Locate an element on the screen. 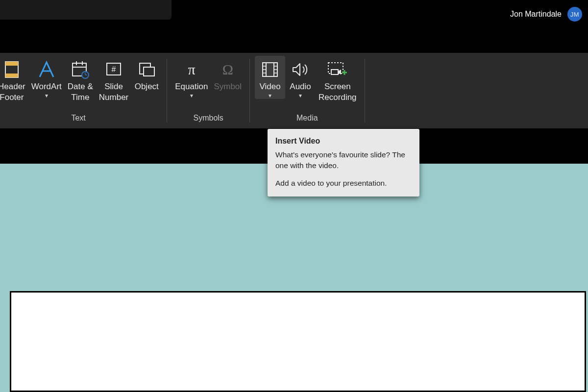 The width and height of the screenshot is (588, 392). ribbon-group-media: Video ▾ Audio ▾ Screen Recording Media is located at coordinates (307, 91).